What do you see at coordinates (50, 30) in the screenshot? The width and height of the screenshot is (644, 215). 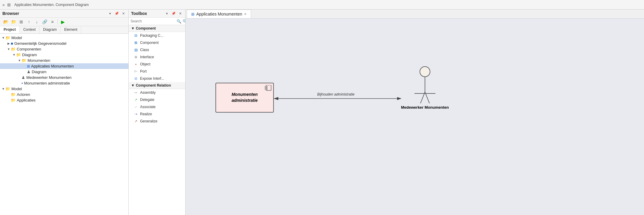 I see `tab-diagram: Diagram` at bounding box center [50, 30].